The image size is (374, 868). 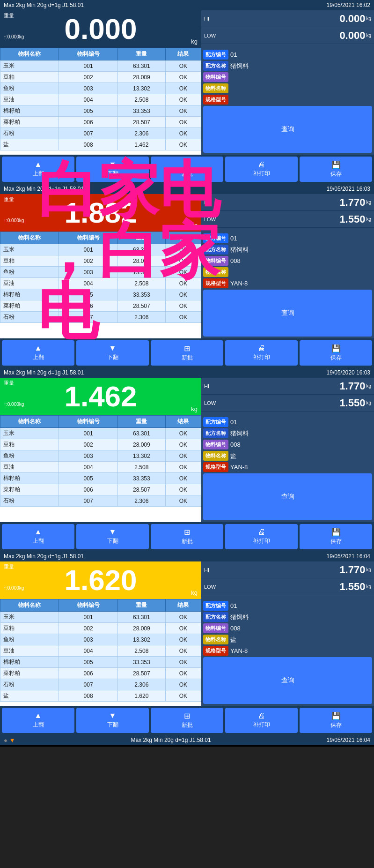 What do you see at coordinates (30, 317) in the screenshot?
I see `cell-1-6-0: 石粉` at bounding box center [30, 317].